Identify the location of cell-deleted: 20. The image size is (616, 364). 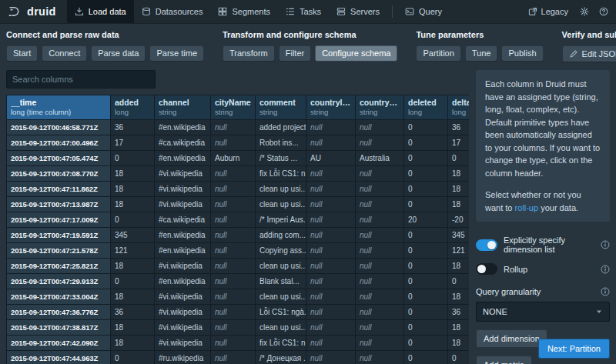
(427, 220).